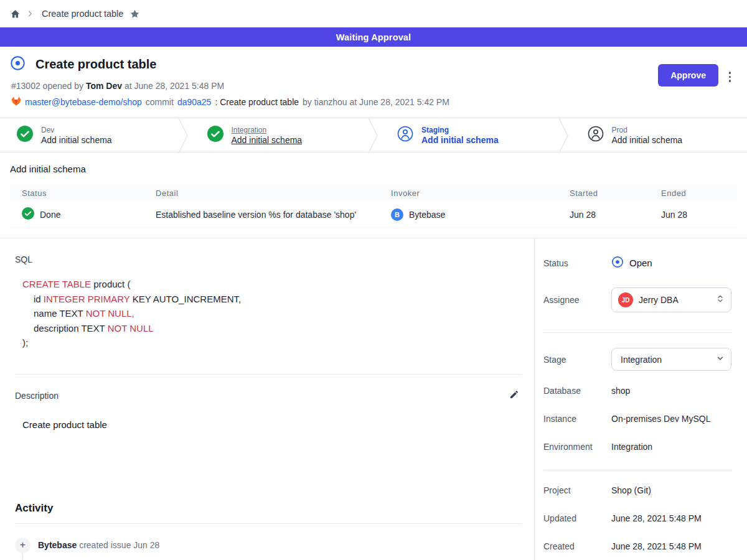 The image size is (747, 560). Describe the element at coordinates (37, 396) in the screenshot. I see `description-label: Description` at that location.